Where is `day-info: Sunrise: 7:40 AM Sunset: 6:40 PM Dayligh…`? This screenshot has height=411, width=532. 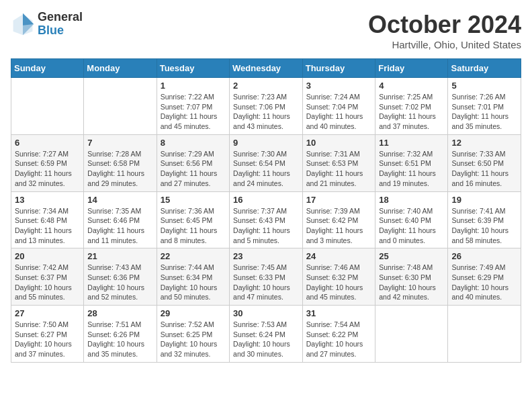 day-info: Sunrise: 7:40 AM Sunset: 6:40 PM Dayligh… is located at coordinates (411, 226).